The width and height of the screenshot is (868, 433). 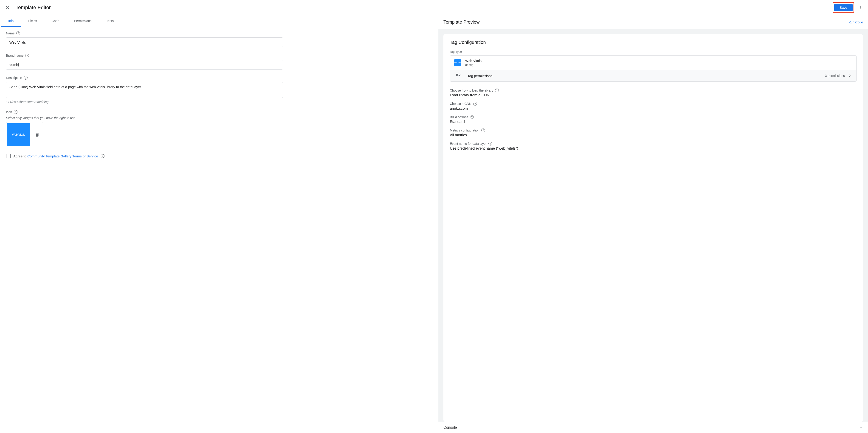 What do you see at coordinates (653, 133) in the screenshot?
I see `config-item: Metrics configuration?All metrics` at bounding box center [653, 133].